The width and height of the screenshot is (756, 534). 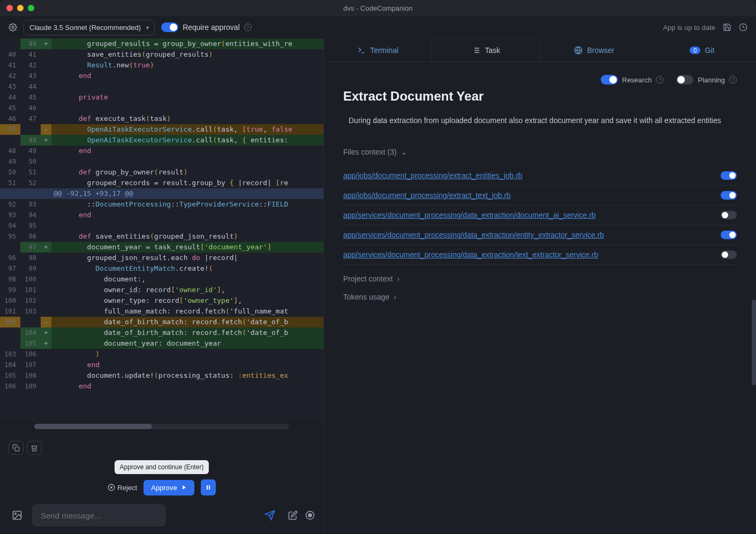 I want to click on diff-row: 103106 ), so click(x=162, y=354).